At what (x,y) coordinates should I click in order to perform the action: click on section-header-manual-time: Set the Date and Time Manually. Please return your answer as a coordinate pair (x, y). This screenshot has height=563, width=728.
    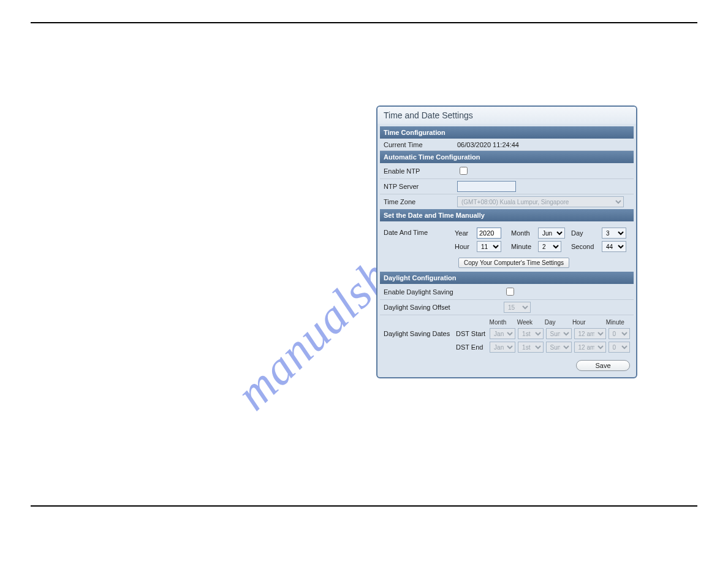
    Looking at the image, I should click on (507, 215).